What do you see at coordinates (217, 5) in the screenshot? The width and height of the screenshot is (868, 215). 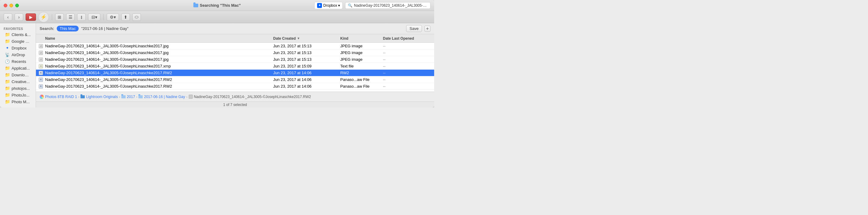 I see `window-title: Searching "This Mac"` at bounding box center [217, 5].